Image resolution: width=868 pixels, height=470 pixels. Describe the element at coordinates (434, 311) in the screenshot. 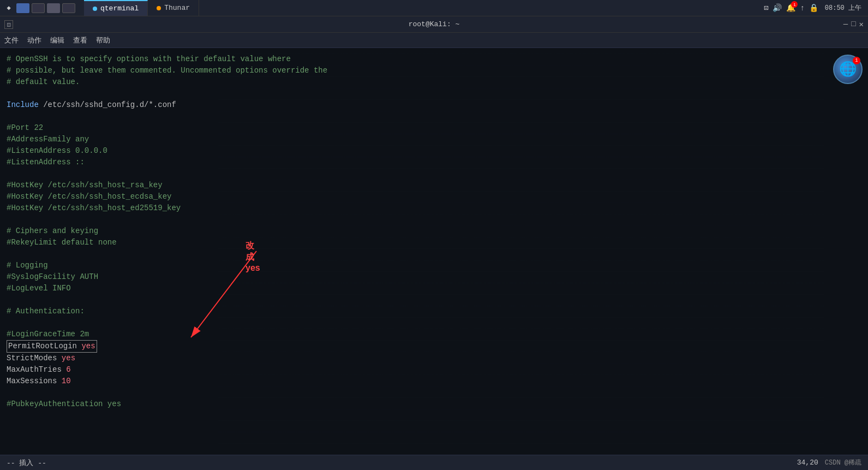

I see `line-23: # Authentication:` at that location.